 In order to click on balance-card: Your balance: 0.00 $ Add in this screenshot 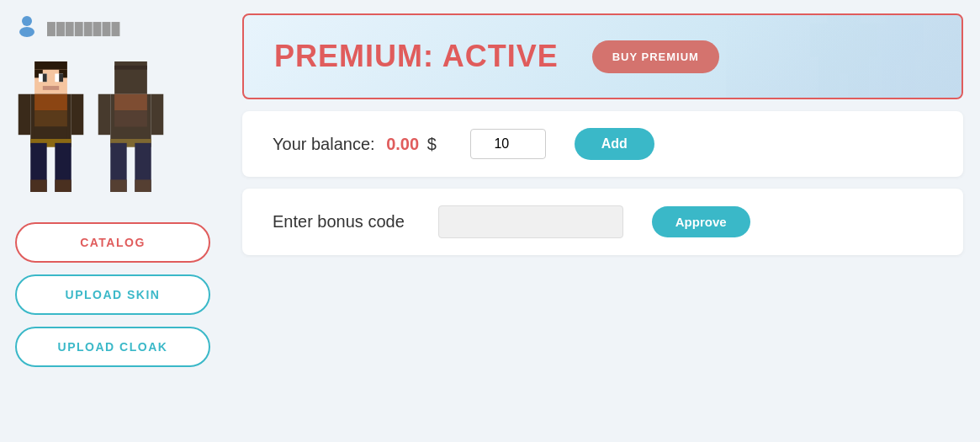, I will do `click(602, 144)`.